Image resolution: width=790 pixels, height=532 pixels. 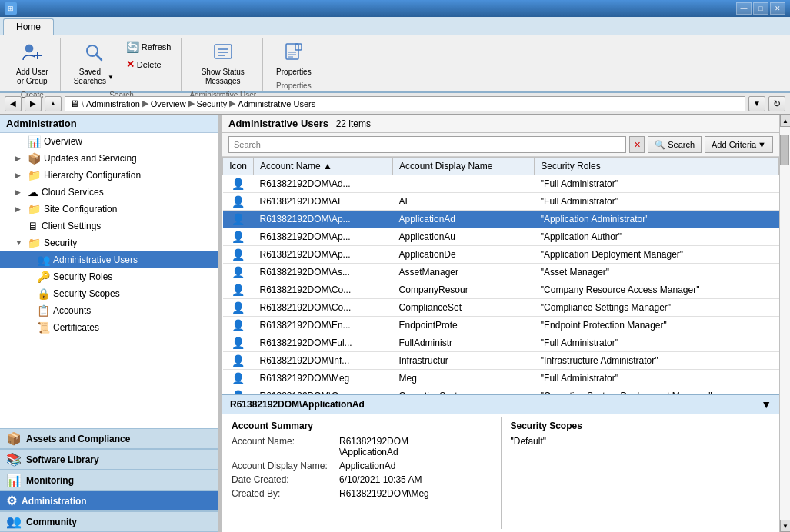 What do you see at coordinates (109, 277) in the screenshot?
I see `sidebar-item-security-roles: 🔑 Security Roles` at bounding box center [109, 277].